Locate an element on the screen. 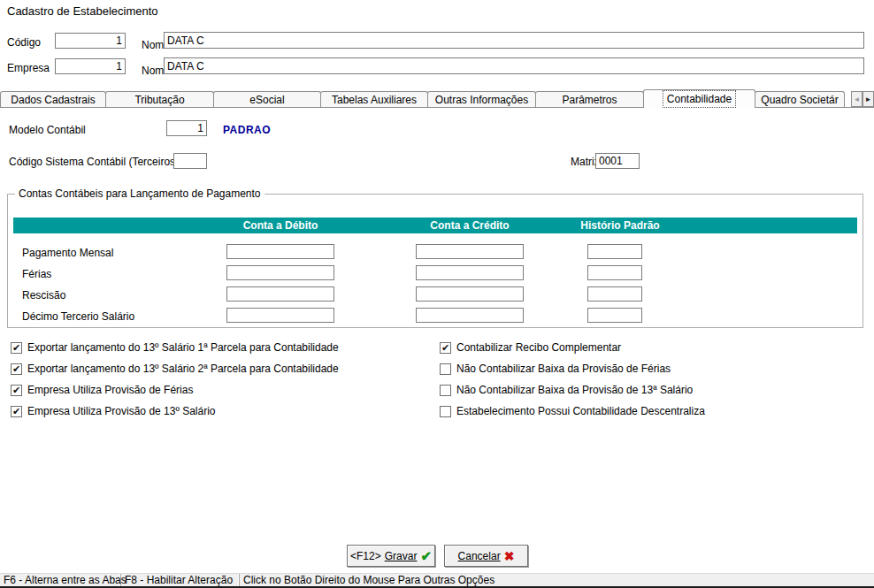 This screenshot has height=588, width=874. tab-scroll-left-icon: ◄ is located at coordinates (856, 99).